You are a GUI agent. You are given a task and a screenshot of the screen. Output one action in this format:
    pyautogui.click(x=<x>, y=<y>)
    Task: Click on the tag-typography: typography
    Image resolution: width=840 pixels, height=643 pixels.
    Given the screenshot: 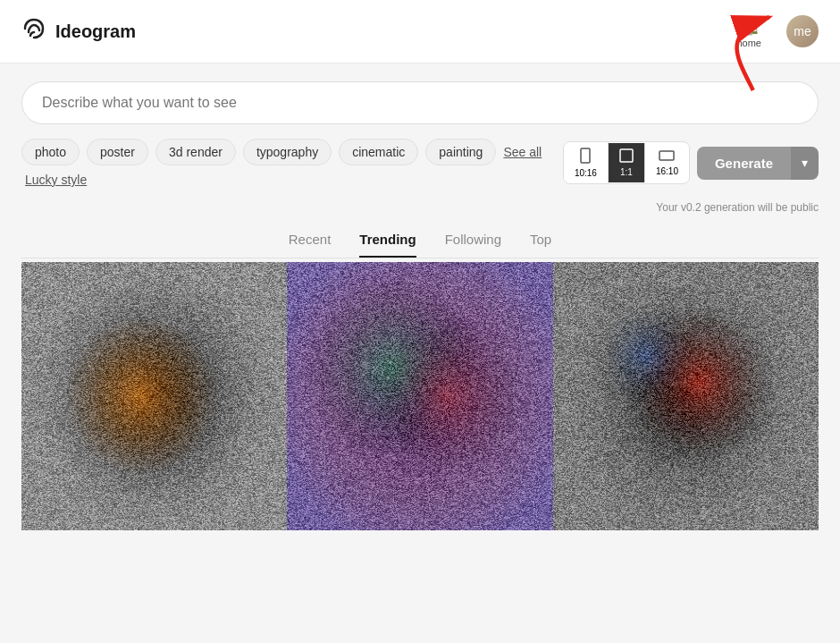 What is the action you would take?
    pyautogui.click(x=288, y=152)
    